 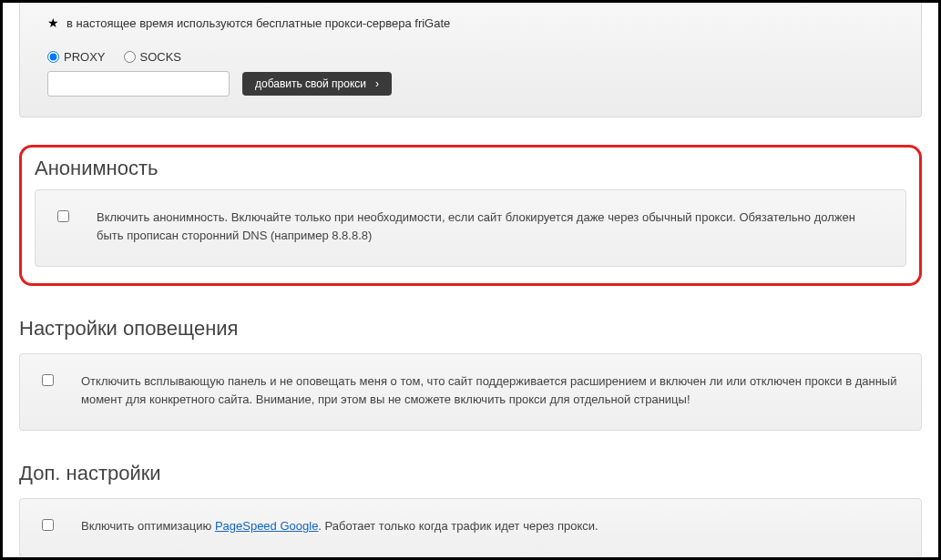 I want to click on pagespeed-link: PageSpeed Google, so click(x=266, y=526).